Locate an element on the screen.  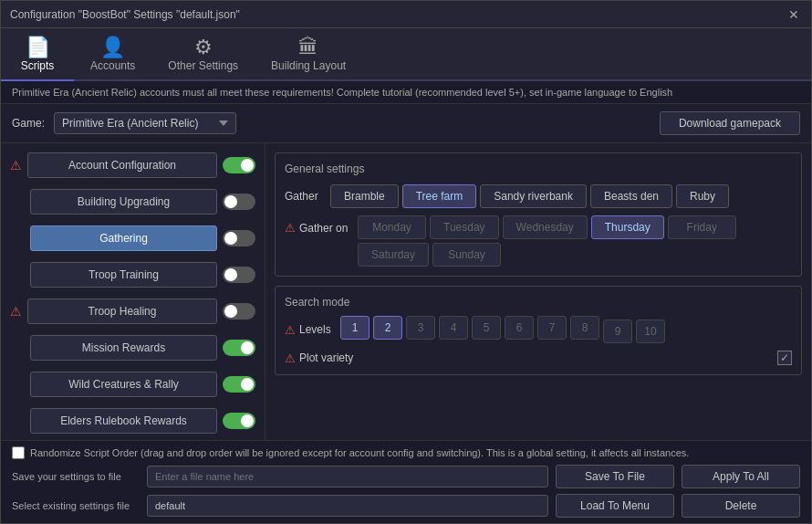
elders-rulebook-button: Elders Rulebook Rewards is located at coordinates (124, 421).